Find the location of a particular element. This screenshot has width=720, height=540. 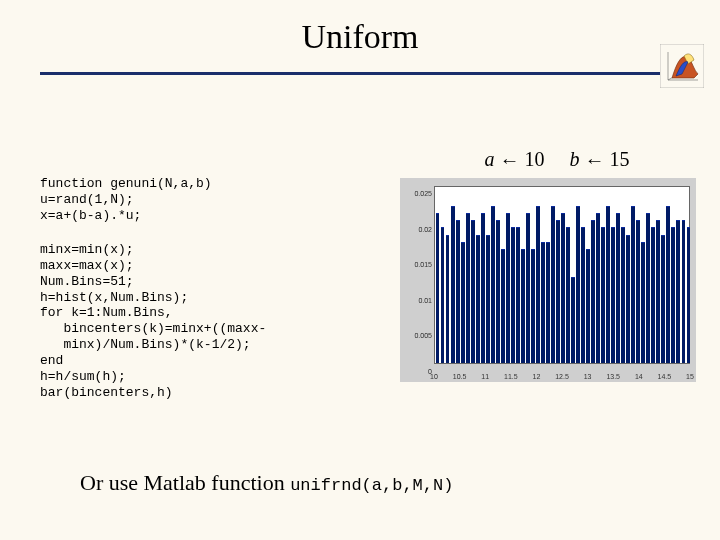

footnote-text: Or use Matlab function is located at coordinates (185, 482).